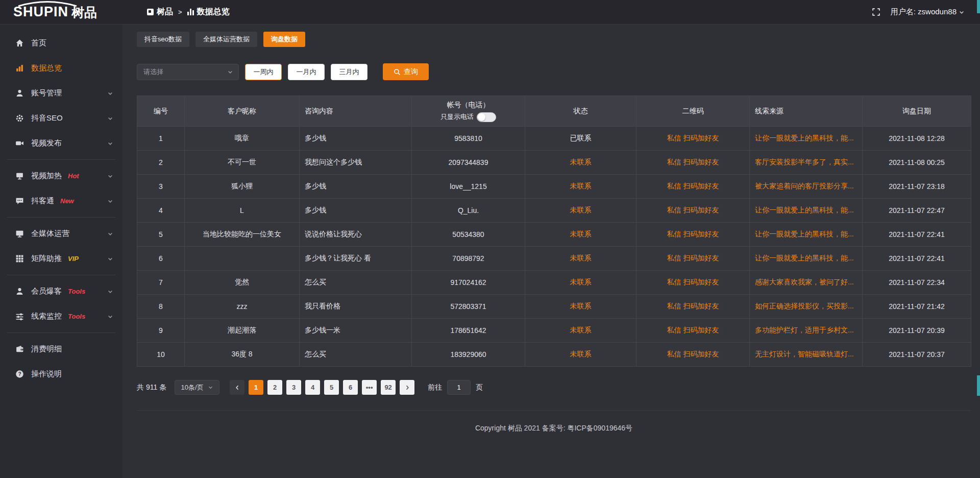 The height and width of the screenshot is (478, 980). Describe the element at coordinates (237, 387) in the screenshot. I see `prev-page-button` at that location.